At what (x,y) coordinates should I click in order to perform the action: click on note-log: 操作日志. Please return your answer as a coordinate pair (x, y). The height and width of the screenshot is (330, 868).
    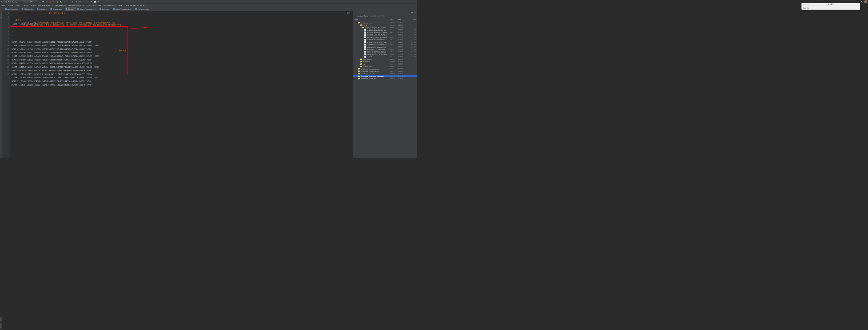
    Looking at the image, I should click on (123, 51).